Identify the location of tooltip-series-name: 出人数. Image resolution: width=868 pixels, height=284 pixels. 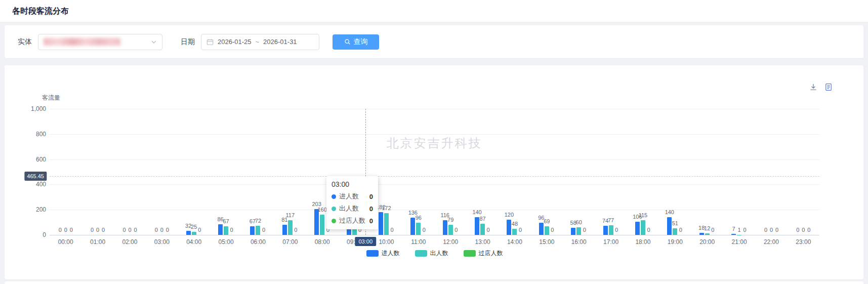
(349, 209).